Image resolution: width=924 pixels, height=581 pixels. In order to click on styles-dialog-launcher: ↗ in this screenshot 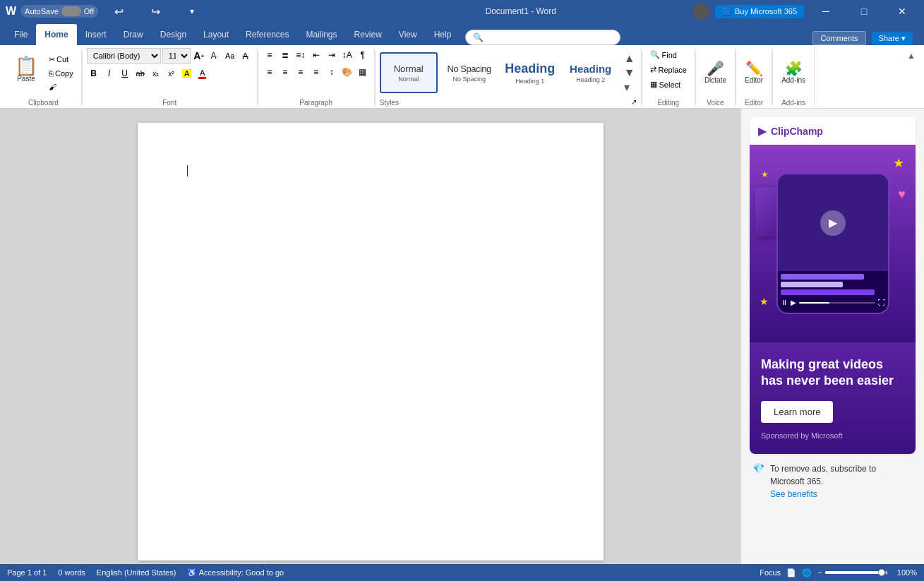, I will do `click(634, 102)`.